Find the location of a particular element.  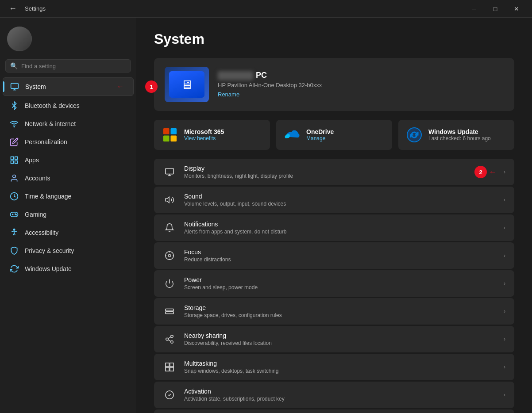

sidebar-label-privacy: Privacy & security is located at coordinates (50, 251).